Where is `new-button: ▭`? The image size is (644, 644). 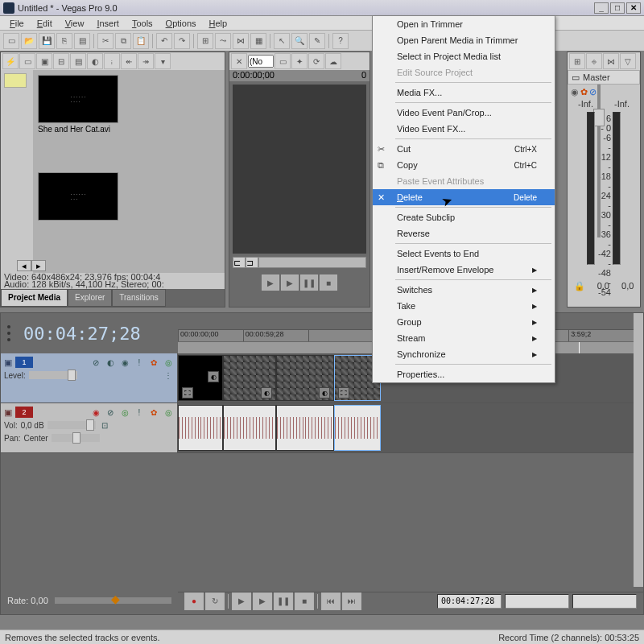
new-button: ▭ is located at coordinates (11, 41).